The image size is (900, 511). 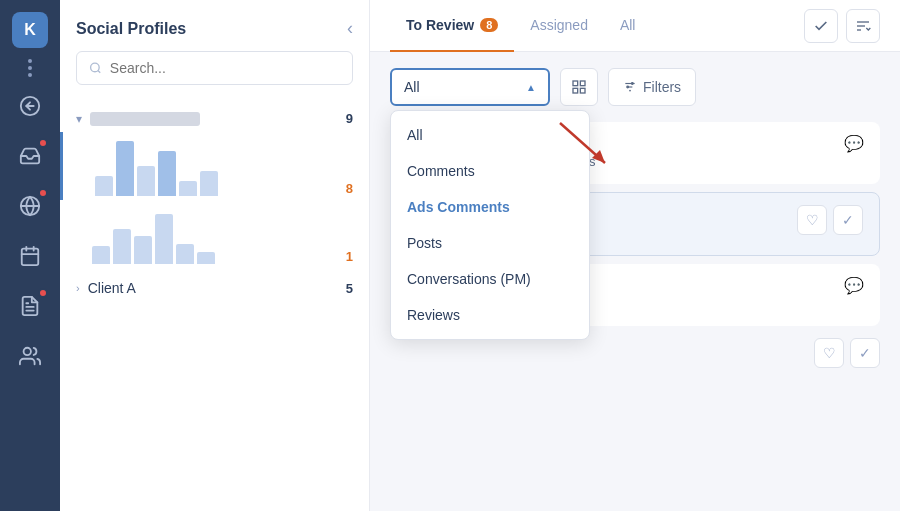 I want to click on profile-item-count-2: 1, so click(x=350, y=256).